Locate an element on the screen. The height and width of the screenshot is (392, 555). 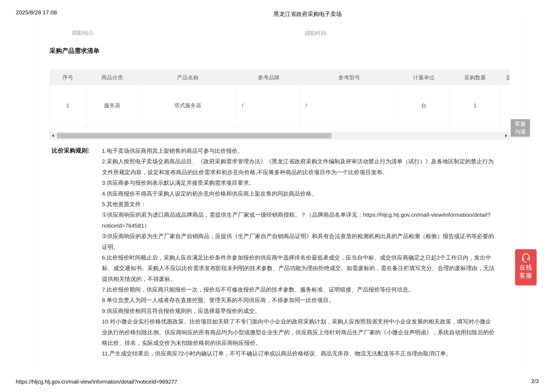
scroll-right-icon is located at coordinates (506, 136).